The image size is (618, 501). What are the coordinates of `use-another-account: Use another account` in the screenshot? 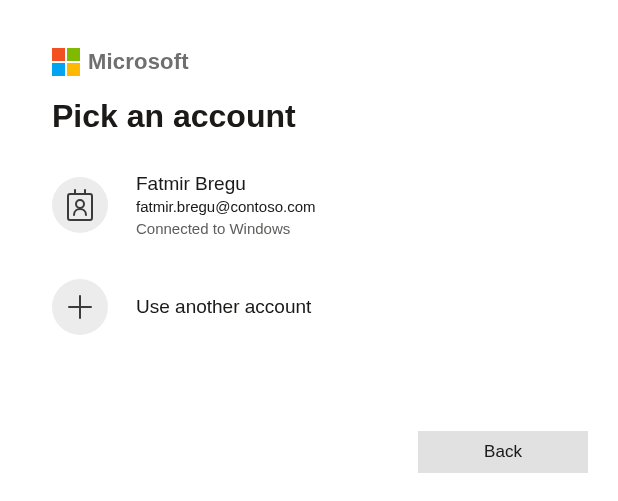 It's located at (309, 307).